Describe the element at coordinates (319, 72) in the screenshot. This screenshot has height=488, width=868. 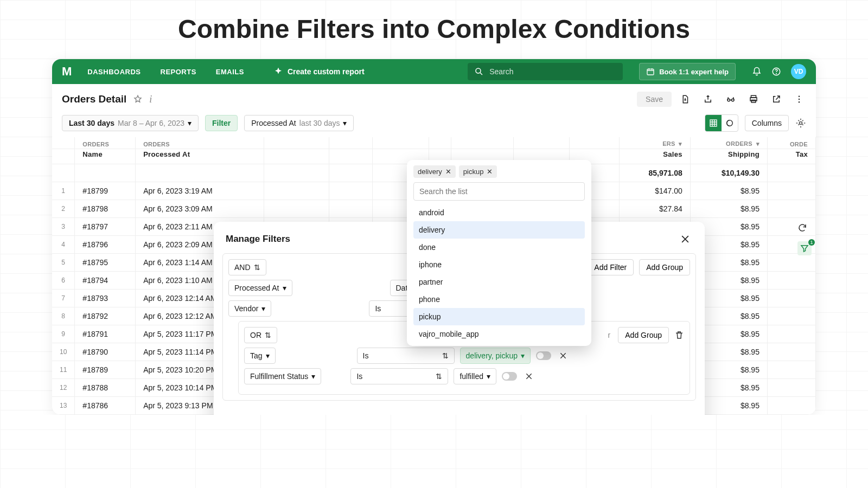
I see `create-custom-report: Create custom report` at that location.